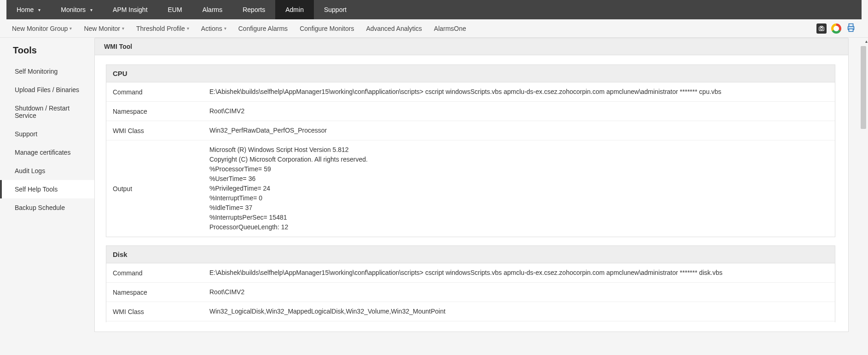  I want to click on sidebar-item-label: Backup Schedule, so click(40, 208).